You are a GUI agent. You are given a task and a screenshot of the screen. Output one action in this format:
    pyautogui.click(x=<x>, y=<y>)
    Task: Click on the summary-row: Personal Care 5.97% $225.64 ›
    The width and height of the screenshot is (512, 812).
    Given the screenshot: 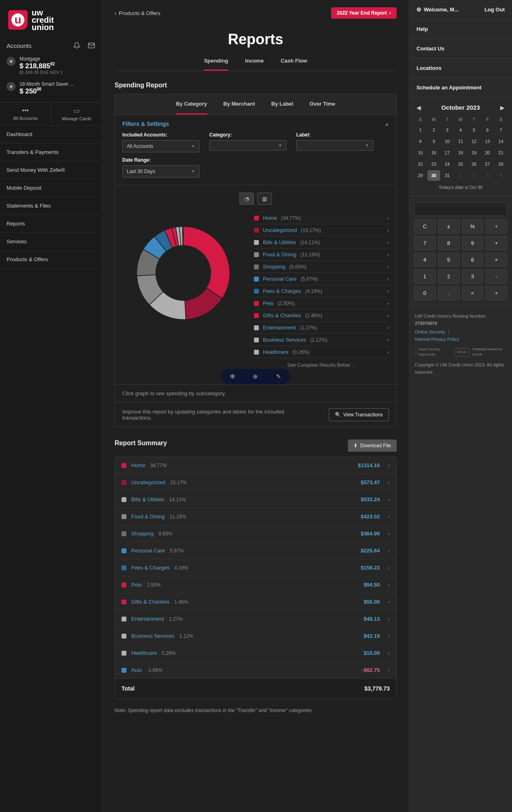 What is the action you would take?
    pyautogui.click(x=256, y=551)
    